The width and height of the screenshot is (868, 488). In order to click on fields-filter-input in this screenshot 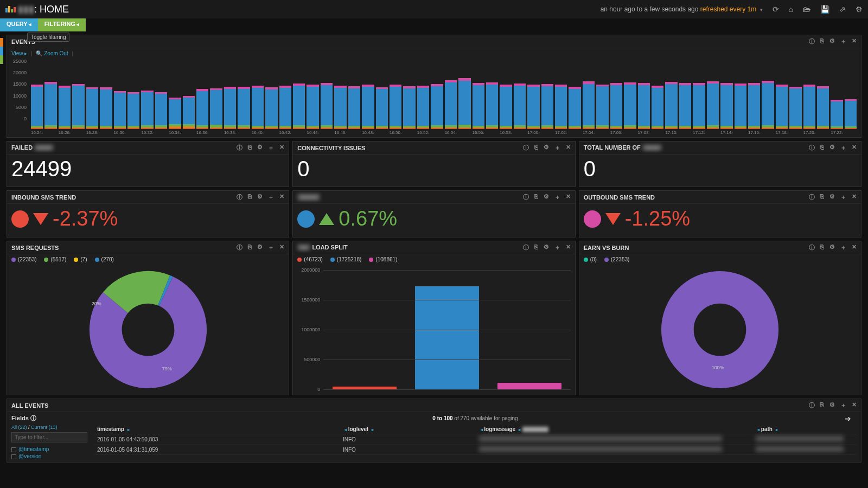, I will do `click(49, 437)`.